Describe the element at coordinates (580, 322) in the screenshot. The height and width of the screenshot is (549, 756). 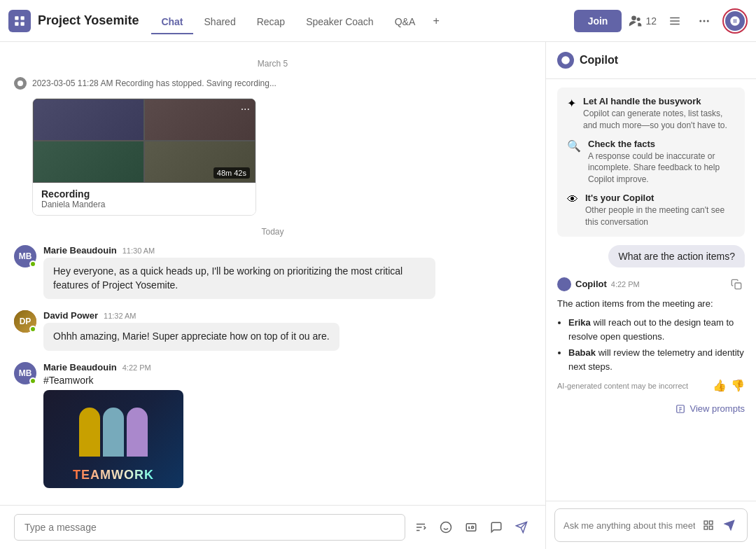
I see `response-bold-1: Erika` at that location.